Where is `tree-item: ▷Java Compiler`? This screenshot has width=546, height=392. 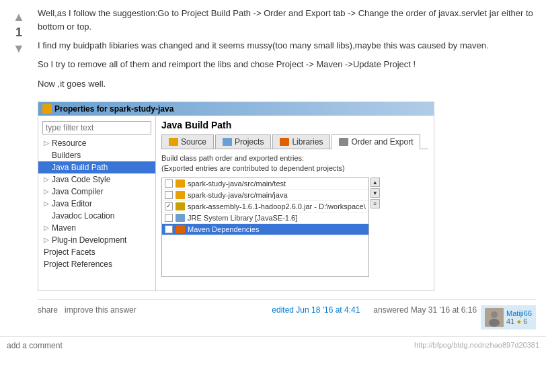 tree-item: ▷Java Compiler is located at coordinates (97, 192).